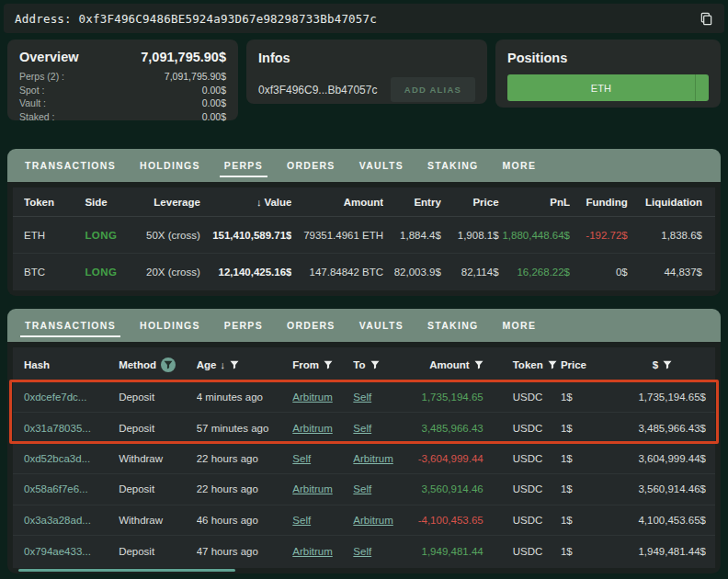 The width and height of the screenshot is (728, 579). I want to click on col-header-leverage: Leverage, so click(171, 202).